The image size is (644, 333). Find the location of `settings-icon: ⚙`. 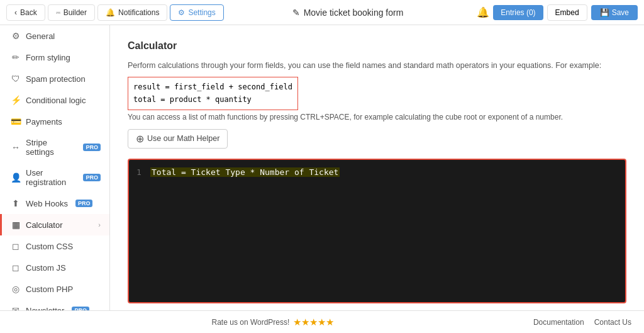

settings-icon: ⚙ is located at coordinates (181, 13).